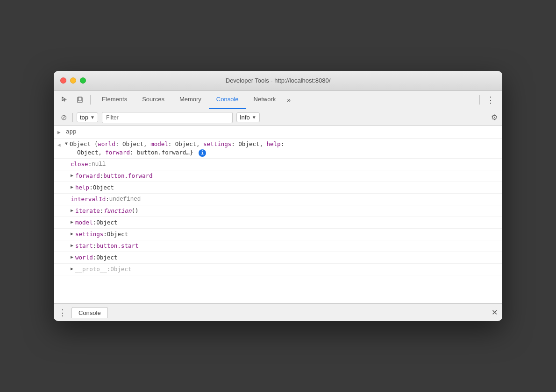 Image resolution: width=556 pixels, height=392 pixels. I want to click on expand-settings-icon: ▶, so click(72, 234).